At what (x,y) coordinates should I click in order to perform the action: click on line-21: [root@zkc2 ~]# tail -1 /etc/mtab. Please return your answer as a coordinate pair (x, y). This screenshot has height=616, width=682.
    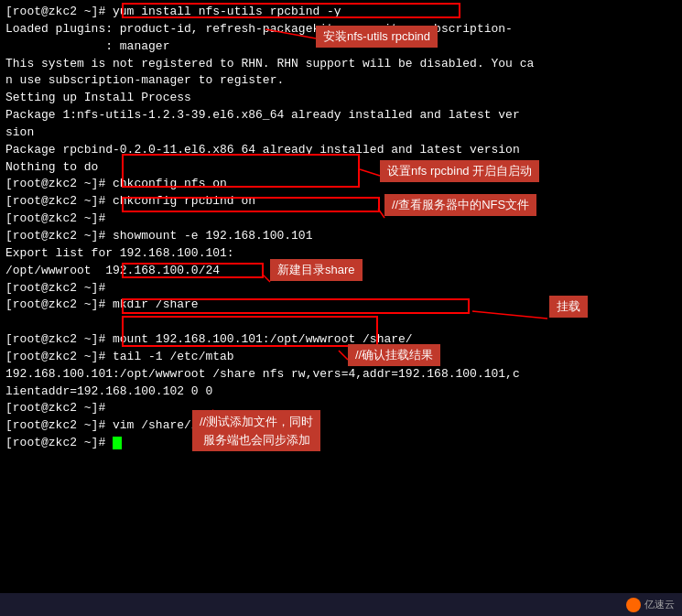
    Looking at the image, I should click on (341, 357).